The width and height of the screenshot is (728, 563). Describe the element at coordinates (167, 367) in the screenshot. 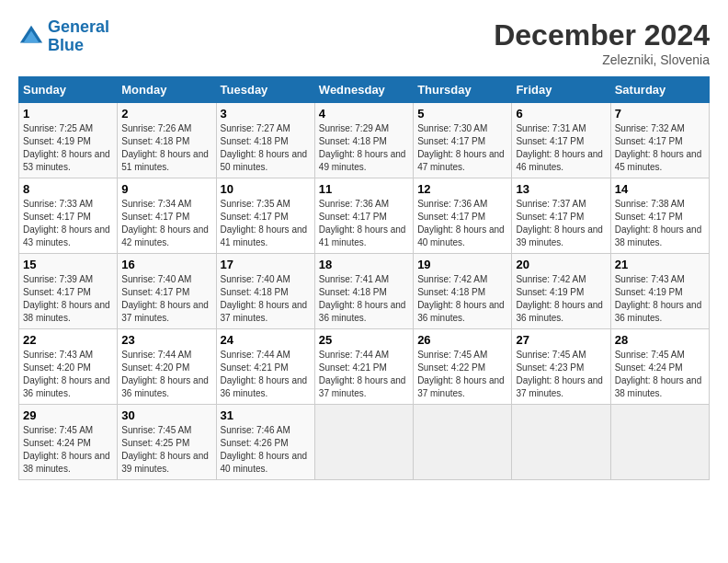

I see `calendar-cell: 23 Sunrise: 7:44 AM Sunset: 4:20 PM Dayl…` at that location.